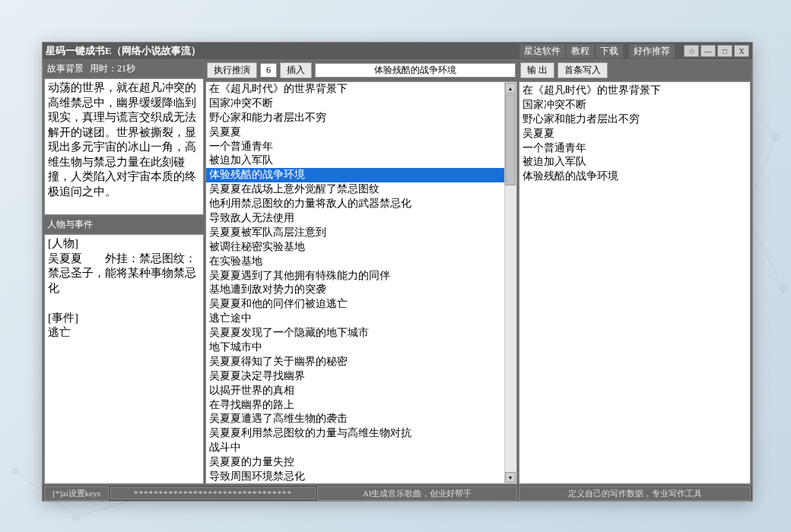 The width and height of the screenshot is (791, 532). I want to click on list-item: 地下城市中, so click(361, 348).